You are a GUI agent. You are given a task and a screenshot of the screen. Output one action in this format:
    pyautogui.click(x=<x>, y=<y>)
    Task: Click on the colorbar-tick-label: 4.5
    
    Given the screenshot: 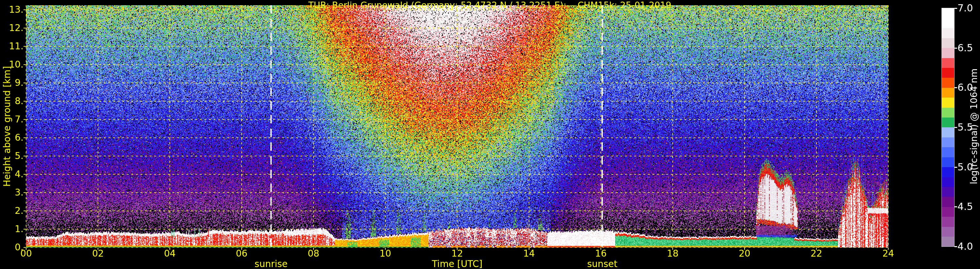 What is the action you would take?
    pyautogui.click(x=966, y=207)
    